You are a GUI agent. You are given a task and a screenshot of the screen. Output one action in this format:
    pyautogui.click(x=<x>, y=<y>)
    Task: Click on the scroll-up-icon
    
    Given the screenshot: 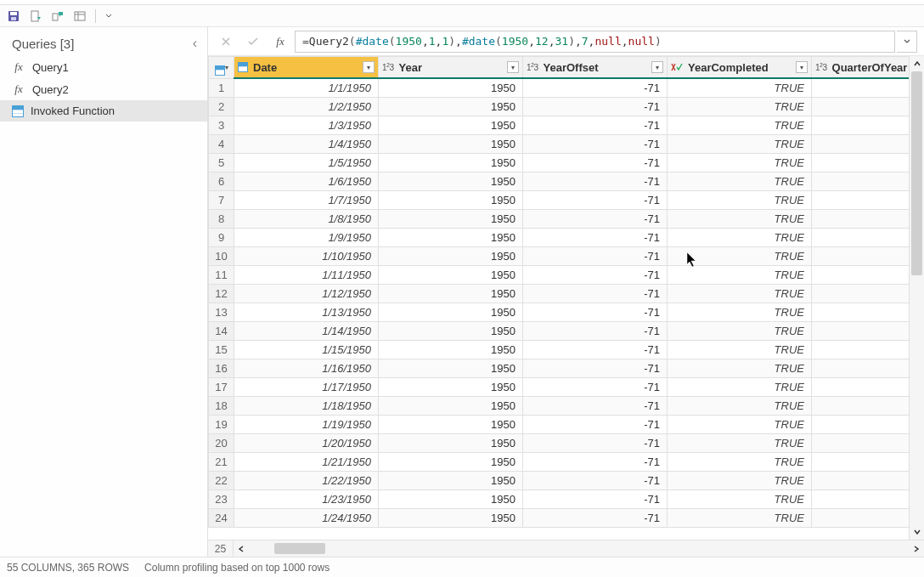 What is the action you would take?
    pyautogui.click(x=917, y=64)
    